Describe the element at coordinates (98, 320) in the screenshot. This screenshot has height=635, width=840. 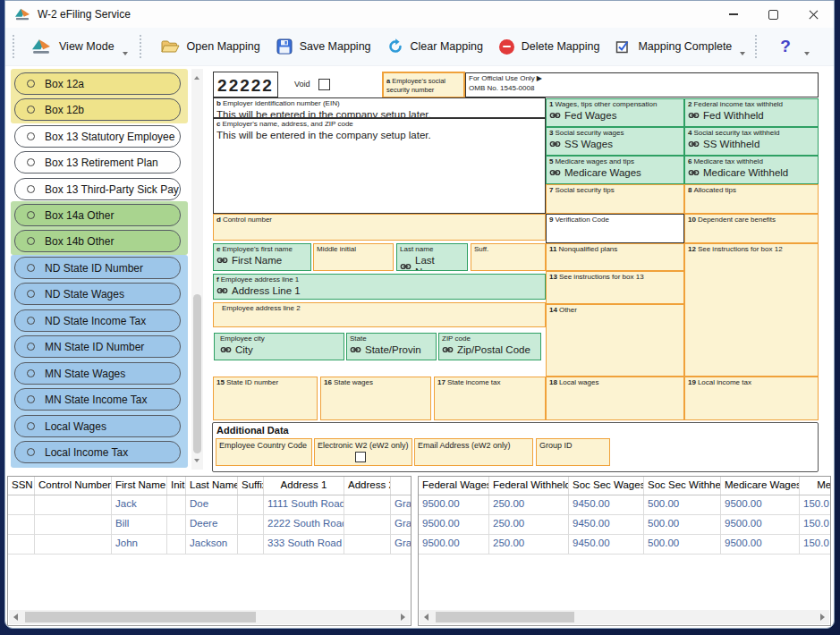
I see `sidebar-item-nd-state-income-tax: ND State Income Tax` at that location.